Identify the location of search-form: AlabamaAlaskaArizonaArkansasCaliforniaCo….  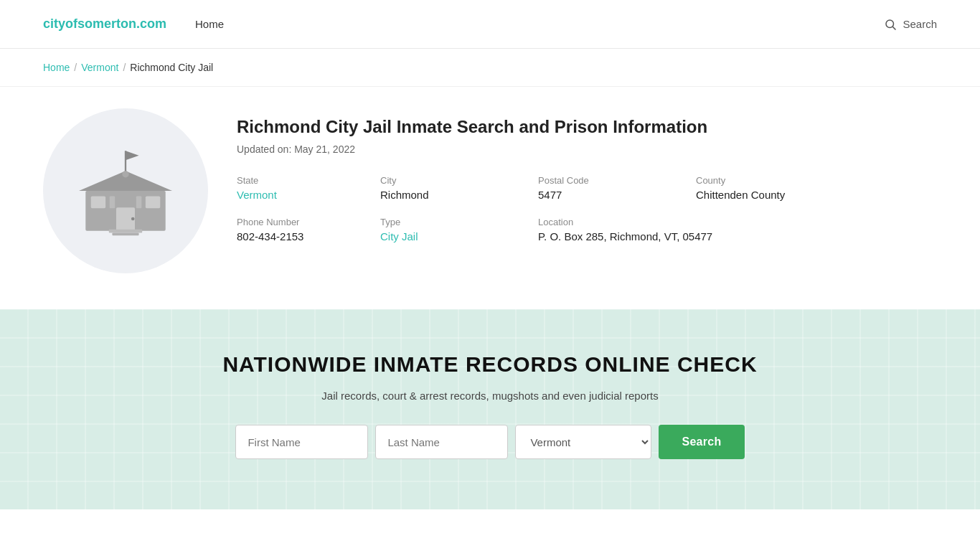
(490, 442).